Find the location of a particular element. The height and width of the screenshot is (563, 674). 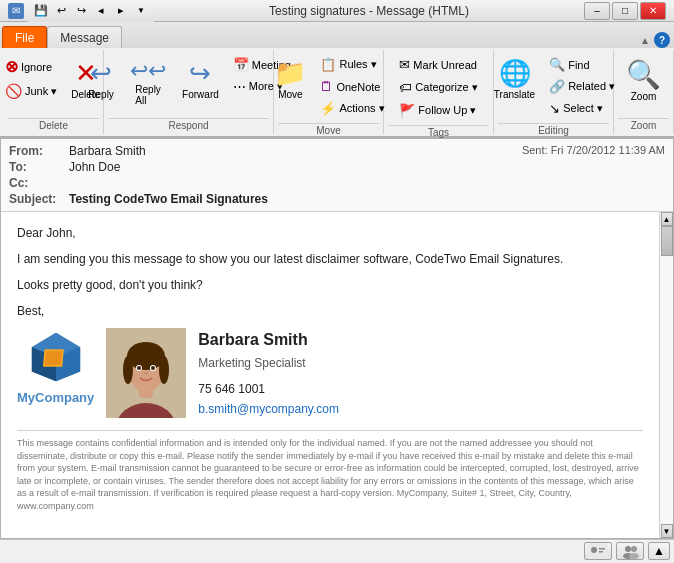

onenote-button: 🗒 OneNote is located at coordinates (352, 86).